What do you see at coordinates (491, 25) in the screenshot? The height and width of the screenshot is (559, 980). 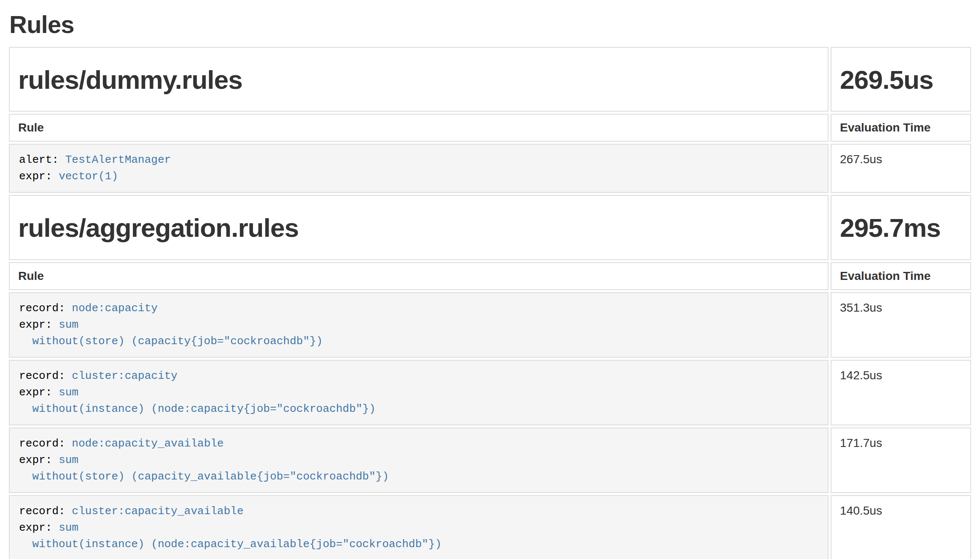 I see `page-title: Rules` at bounding box center [491, 25].